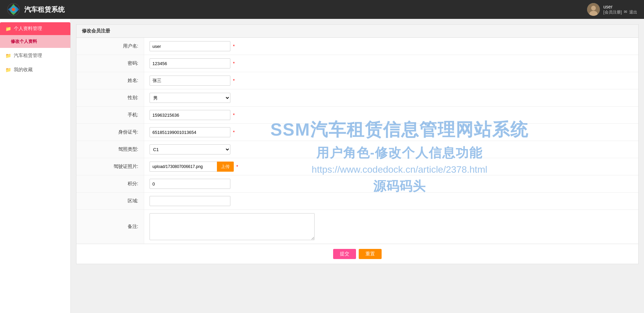 Image resolution: width=644 pixels, height=313 pixels. What do you see at coordinates (110, 98) in the screenshot?
I see `label-gender: 性别:` at bounding box center [110, 98].